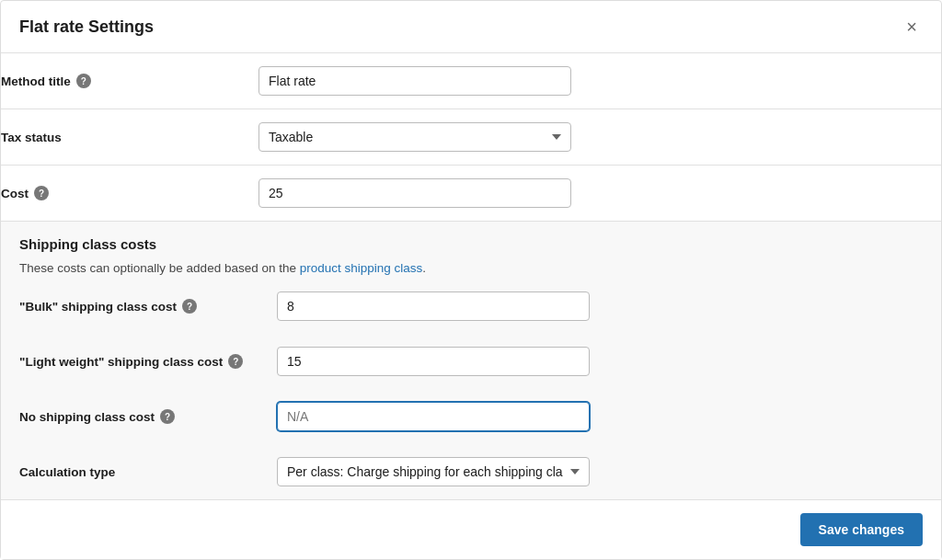 This screenshot has width=942, height=560. I want to click on cost-help-icon: ?, so click(41, 193).